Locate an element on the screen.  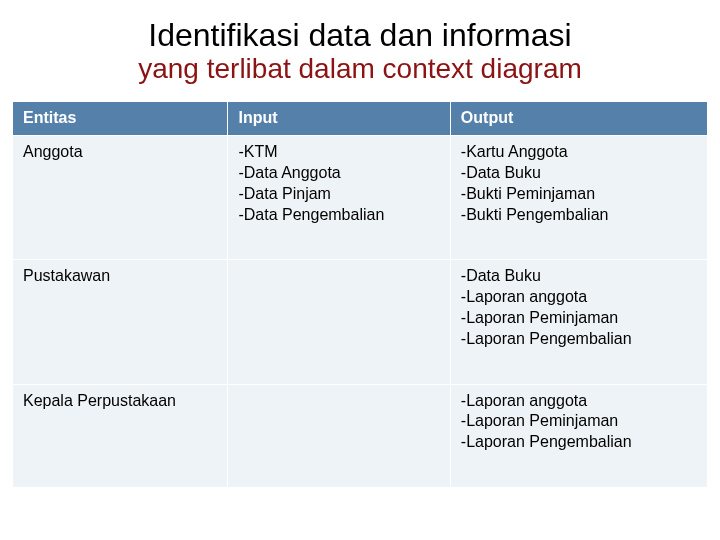
cell-output: -Data Buku -Laporan anggota -Laporan Pem… is located at coordinates (578, 322).